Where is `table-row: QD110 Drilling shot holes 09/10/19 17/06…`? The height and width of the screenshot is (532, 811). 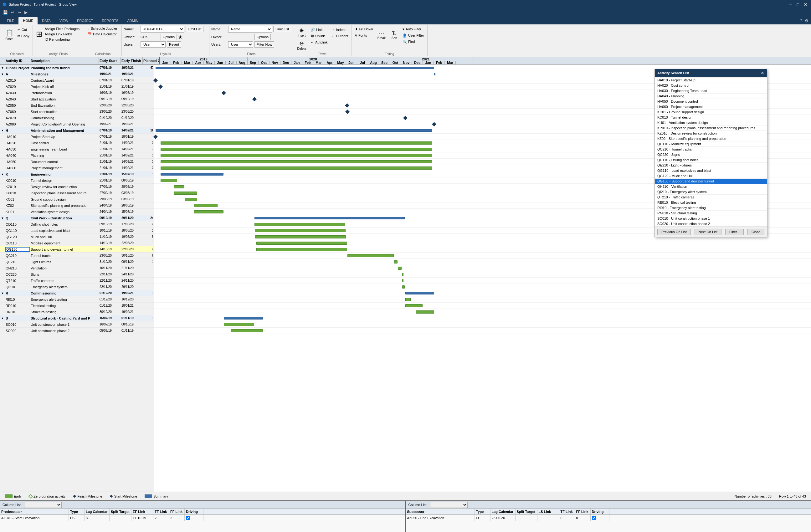
table-row: QD110 Drilling shot holes 09/10/19 17/06… is located at coordinates (76, 224).